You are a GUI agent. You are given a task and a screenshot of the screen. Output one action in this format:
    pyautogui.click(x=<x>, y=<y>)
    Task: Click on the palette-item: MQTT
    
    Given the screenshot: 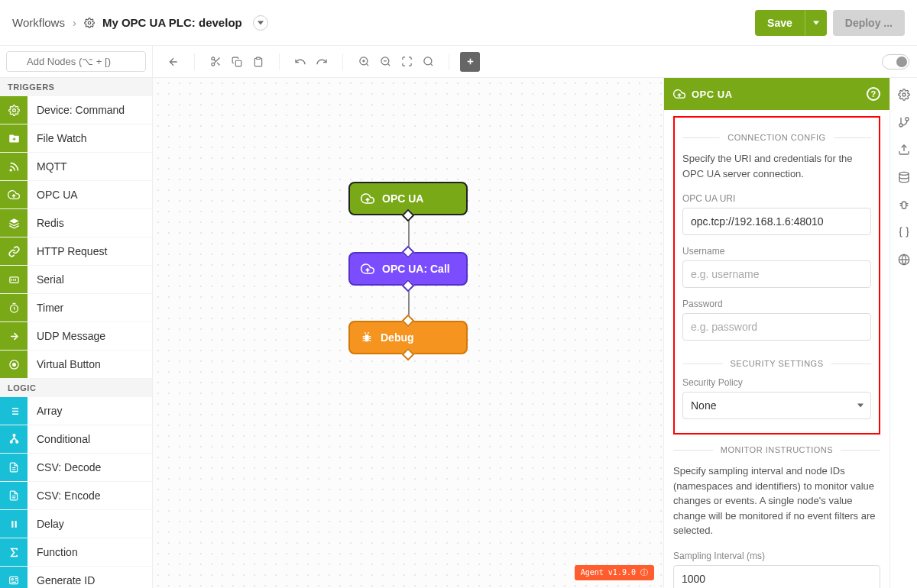 What is the action you would take?
    pyautogui.click(x=76, y=166)
    